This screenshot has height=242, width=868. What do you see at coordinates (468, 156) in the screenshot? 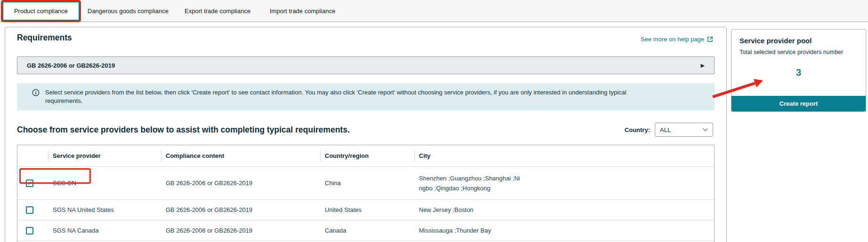
I see `header-city: City` at bounding box center [468, 156].